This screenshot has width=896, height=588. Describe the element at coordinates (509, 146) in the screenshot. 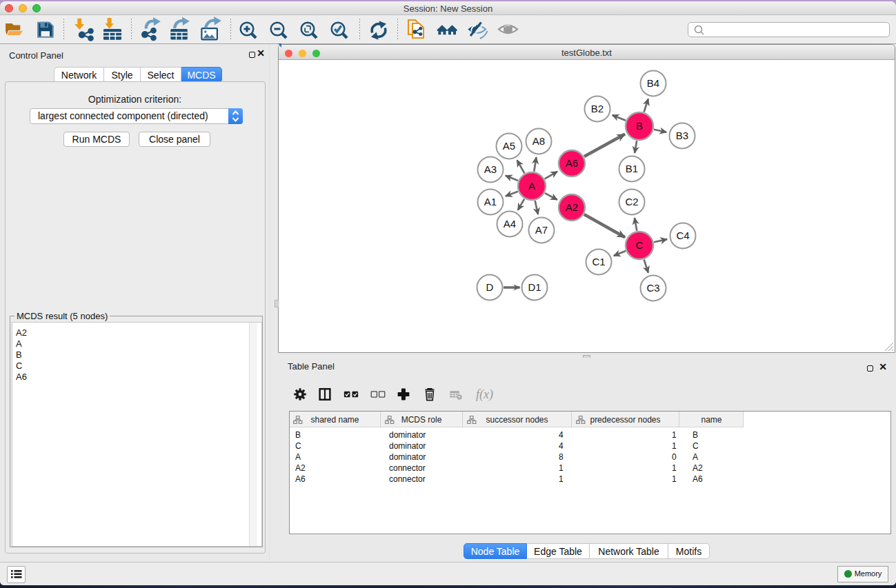

I see `svg-text: A5` at that location.